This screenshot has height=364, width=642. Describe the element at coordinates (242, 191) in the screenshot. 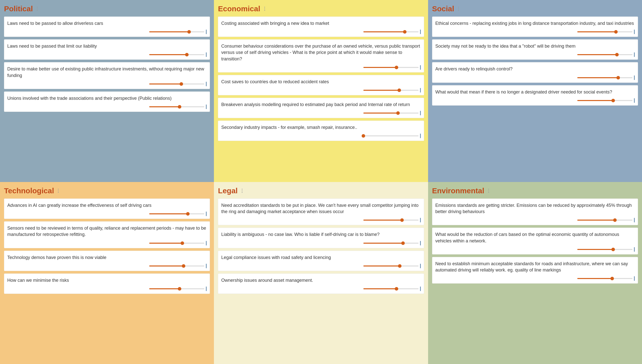

I see `drag-icon-legal: ⋮` at that location.